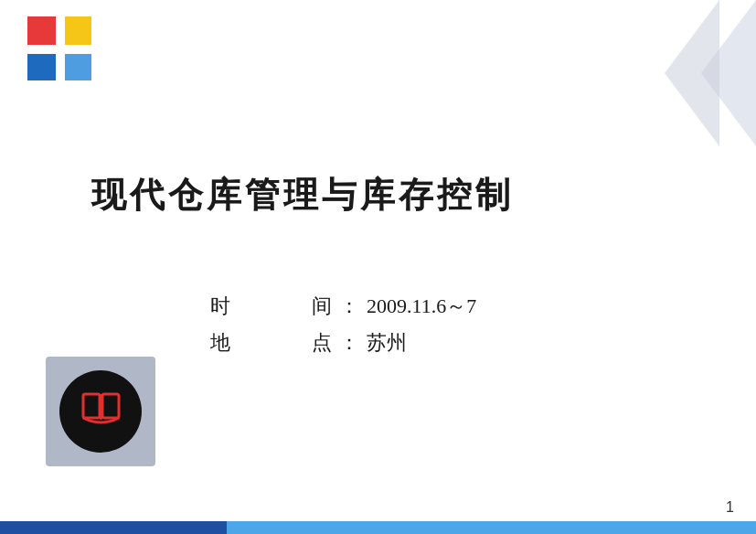 The width and height of the screenshot is (756, 534). I want to click on place-colon: ：, so click(349, 343).